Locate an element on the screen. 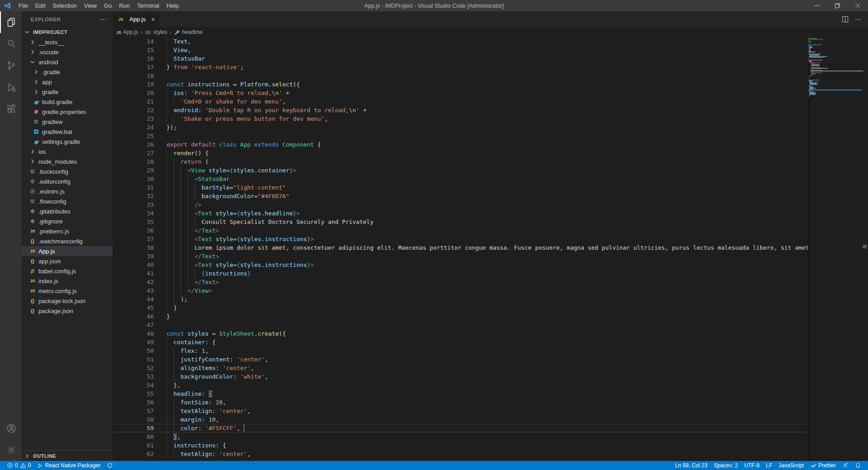 The image size is (868, 470). menu-go: Go is located at coordinates (108, 5).